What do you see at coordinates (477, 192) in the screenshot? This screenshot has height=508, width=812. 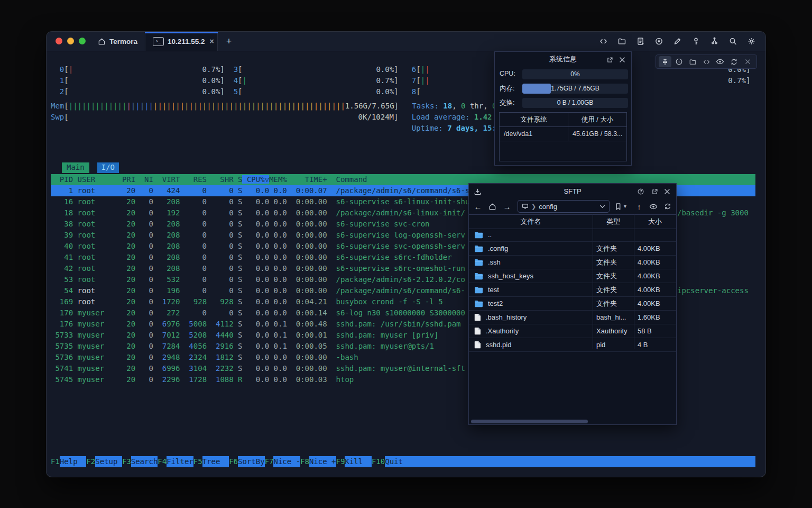 I see `download-icon` at bounding box center [477, 192].